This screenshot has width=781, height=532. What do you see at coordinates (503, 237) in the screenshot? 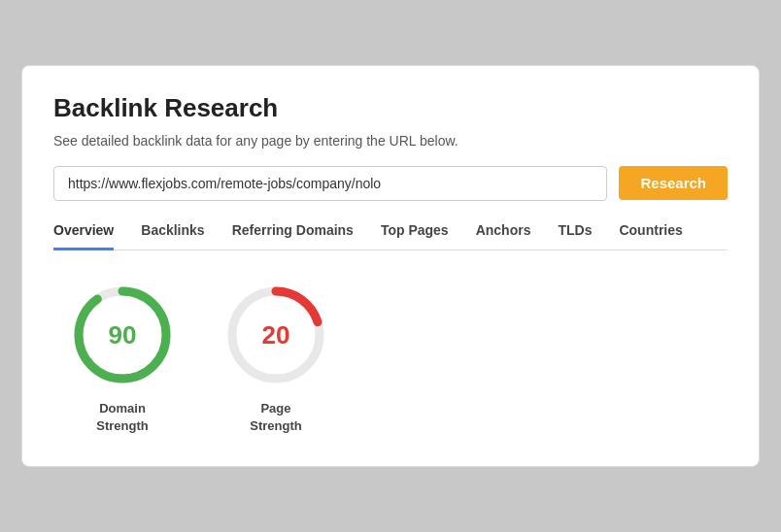
I see `tab-anchors: Anchors` at bounding box center [503, 237].